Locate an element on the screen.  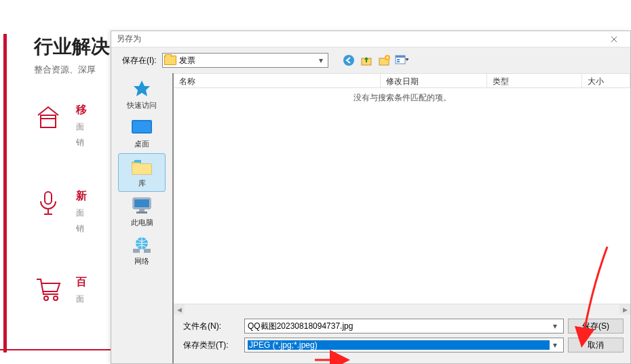
sidebar-item-label: 快速访问 is located at coordinates (142, 106).